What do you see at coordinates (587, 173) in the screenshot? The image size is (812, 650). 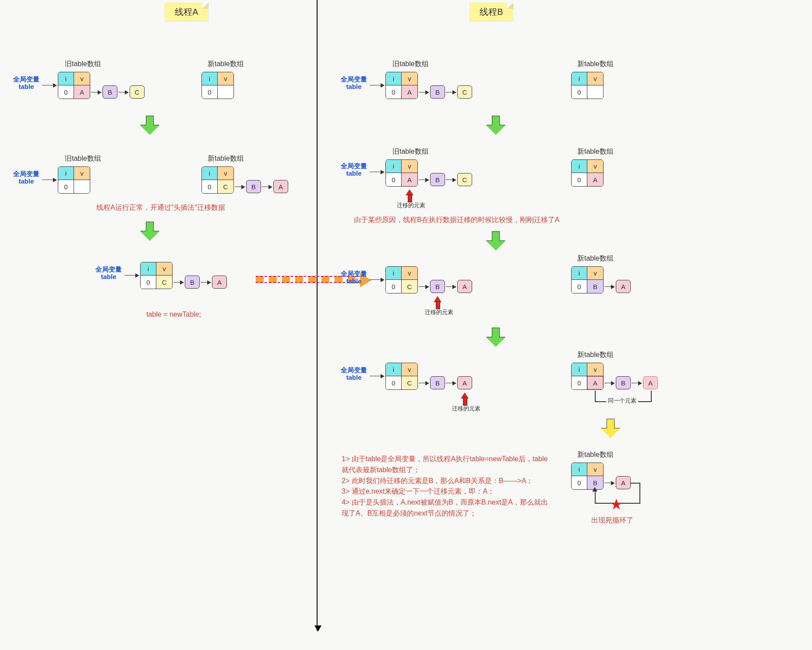 I see `new-table-b2: i v 0 A` at bounding box center [587, 173].